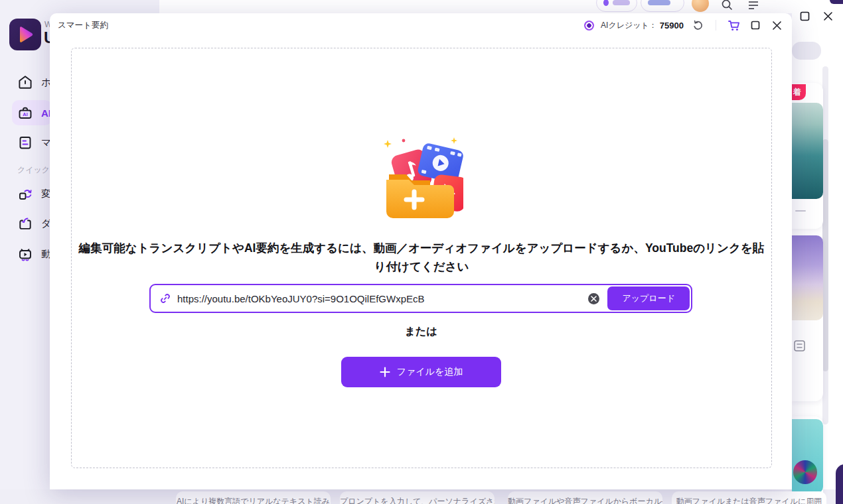 The height and width of the screenshot is (504, 843). What do you see at coordinates (839, 484) in the screenshot?
I see `window-corner-decoration-bottom` at bounding box center [839, 484].